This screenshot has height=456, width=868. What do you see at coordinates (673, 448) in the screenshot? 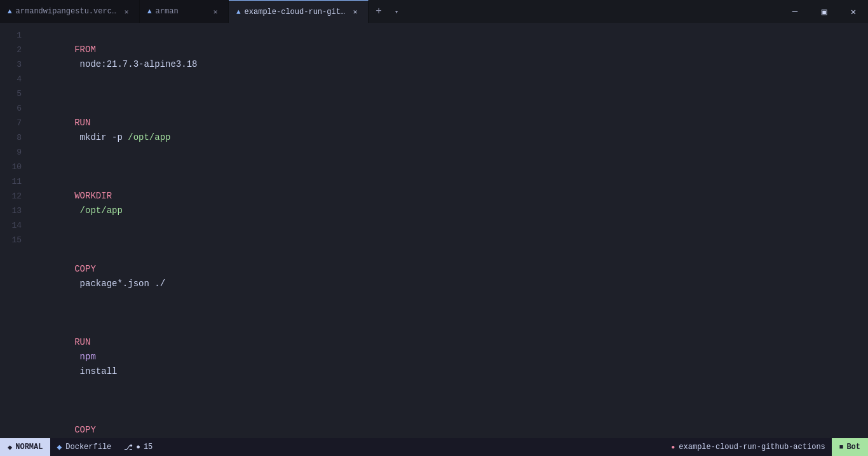
I see `repo-icon: ●` at bounding box center [673, 448].